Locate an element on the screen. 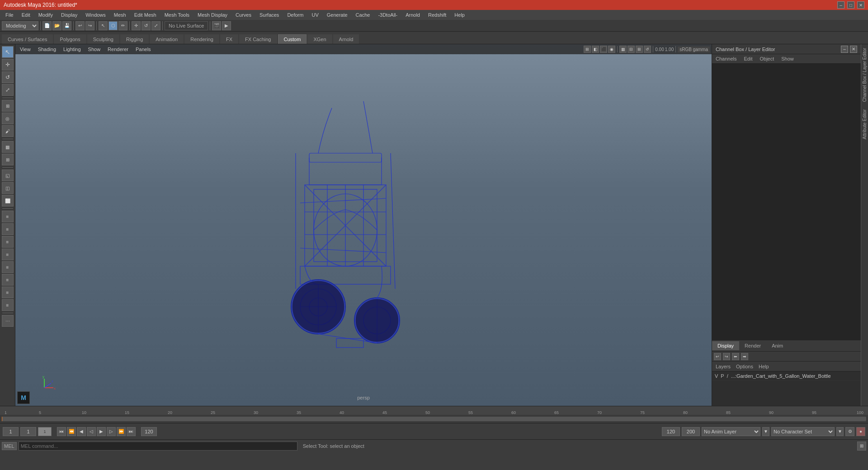 This screenshot has height=470, width=868. goto-end-button: ⏭ is located at coordinates (131, 432).